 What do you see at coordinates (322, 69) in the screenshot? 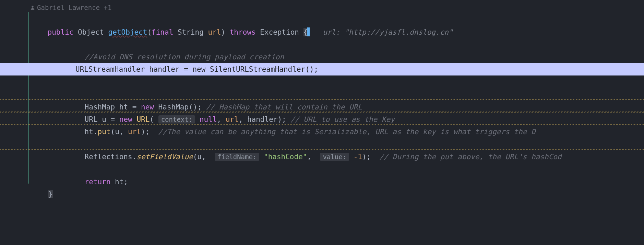
I see `highlighted-line: URLStreamHandler handler = new SilentURL…` at bounding box center [322, 69].